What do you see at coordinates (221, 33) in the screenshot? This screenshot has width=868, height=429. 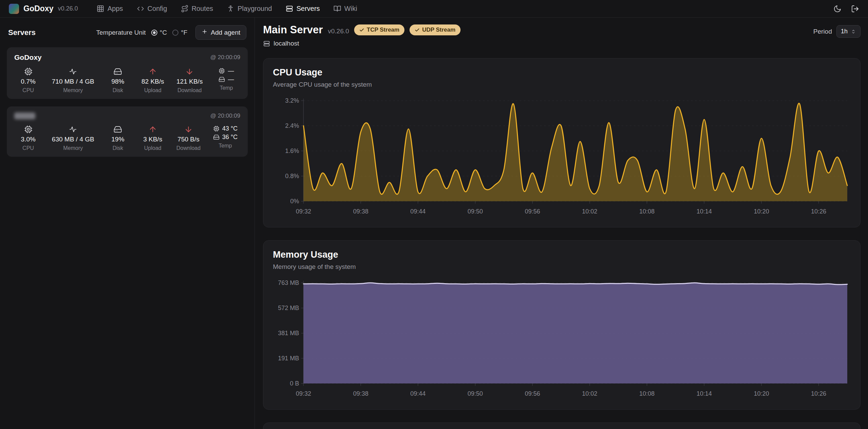 I see `add-agent-button: Add agent` at bounding box center [221, 33].